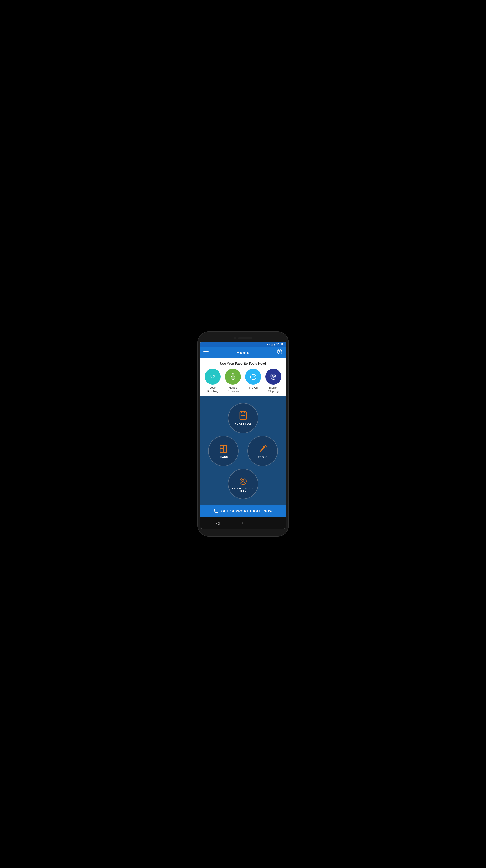 The height and width of the screenshot is (868, 486). Describe the element at coordinates (243, 352) in the screenshot. I see `app-title: Home` at that location.